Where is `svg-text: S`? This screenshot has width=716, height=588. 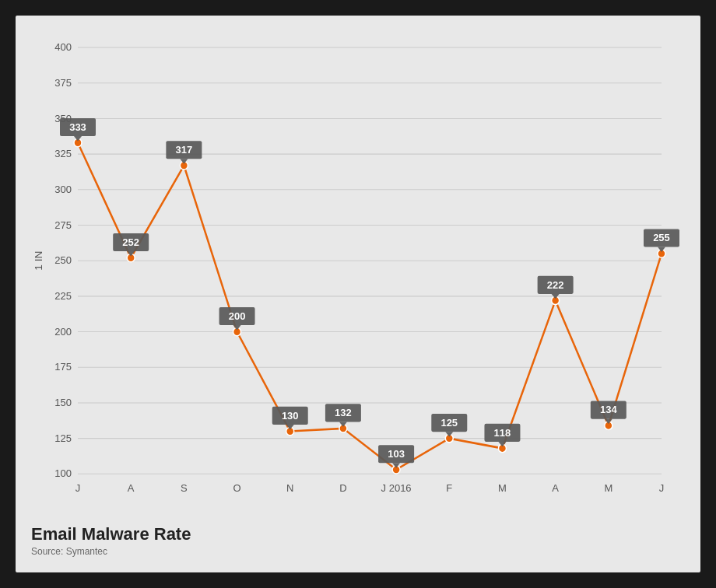
svg-text: S is located at coordinates (184, 488).